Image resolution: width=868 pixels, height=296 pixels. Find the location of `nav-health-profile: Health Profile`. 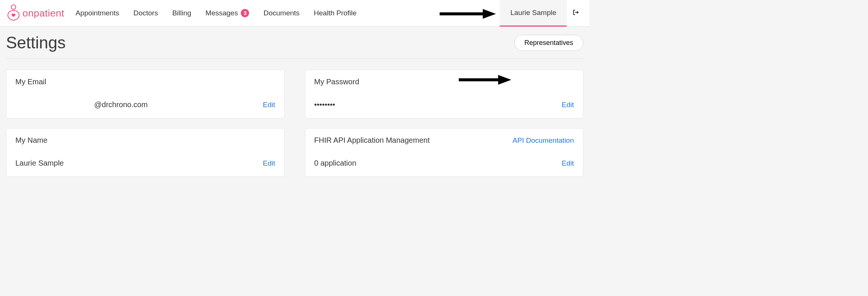

nav-health-profile: Health Profile is located at coordinates (335, 13).